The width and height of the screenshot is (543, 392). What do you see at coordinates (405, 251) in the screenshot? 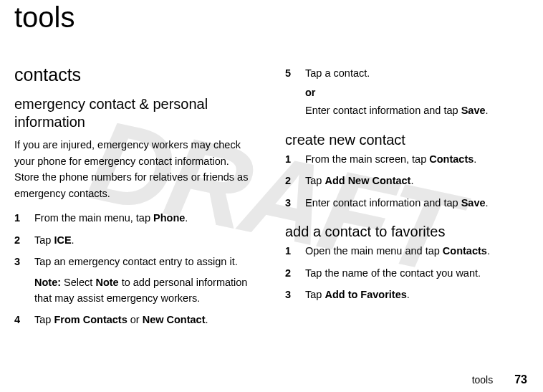
I see `fav-step-1: 1 Open the main menu and tap Contacts.` at bounding box center [405, 251].